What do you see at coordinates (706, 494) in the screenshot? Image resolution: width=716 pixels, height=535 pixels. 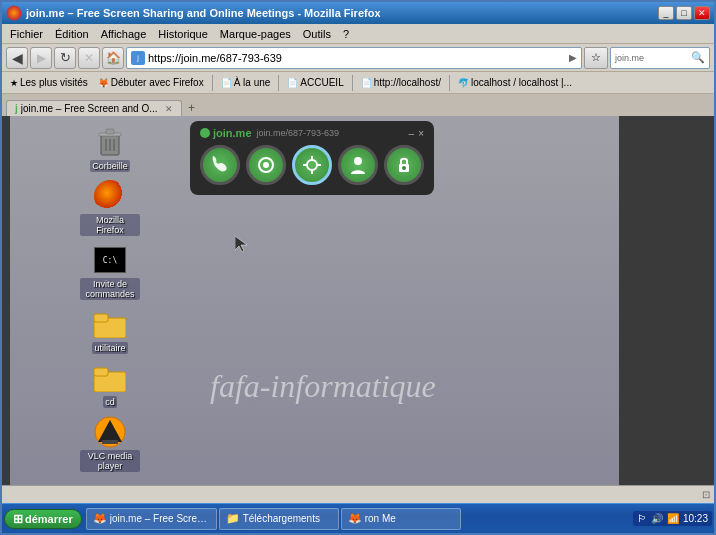 I see `resize-icon: ⊡` at bounding box center [706, 494].